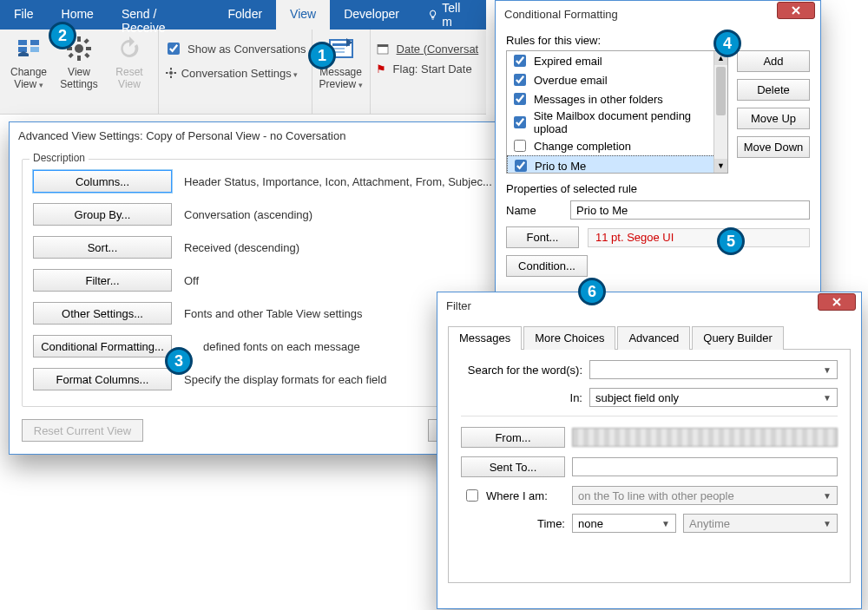  Describe the element at coordinates (547, 266) in the screenshot. I see `condition-button: Condition...` at that location.